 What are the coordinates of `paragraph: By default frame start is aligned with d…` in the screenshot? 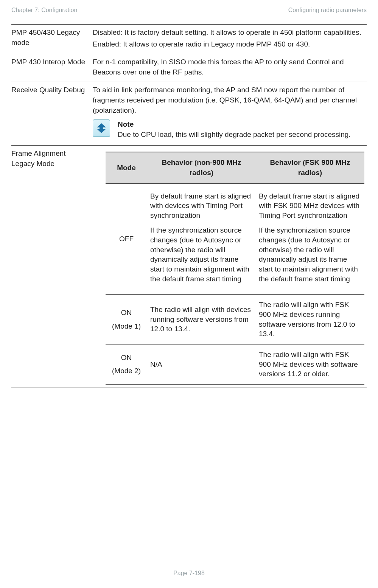 It's located at (201, 206).